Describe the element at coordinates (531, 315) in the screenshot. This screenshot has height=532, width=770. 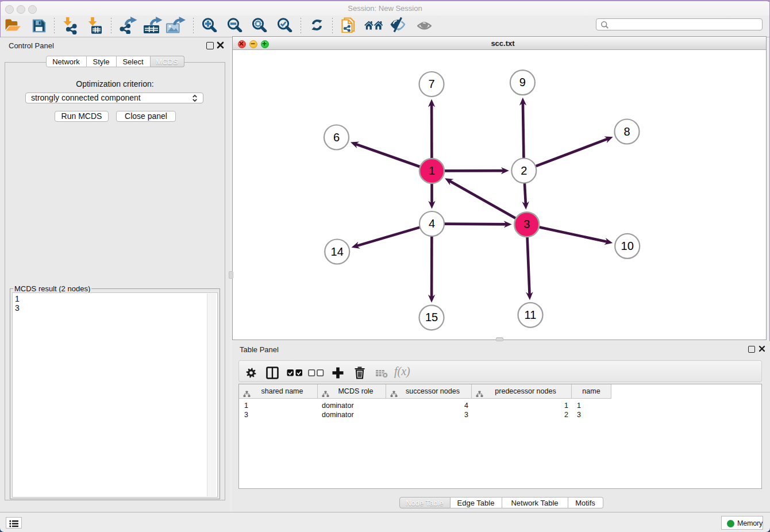
I see `svg-text: 11` at that location.